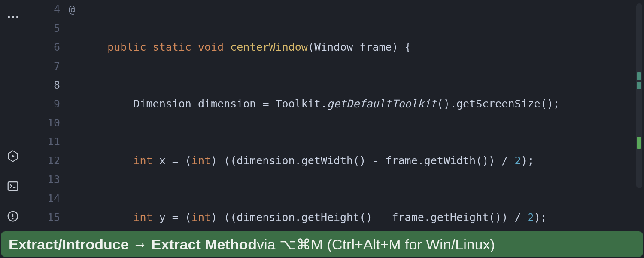 Image resolution: width=644 pixels, height=258 pixels. I want to click on action-bar, so click(13, 116).